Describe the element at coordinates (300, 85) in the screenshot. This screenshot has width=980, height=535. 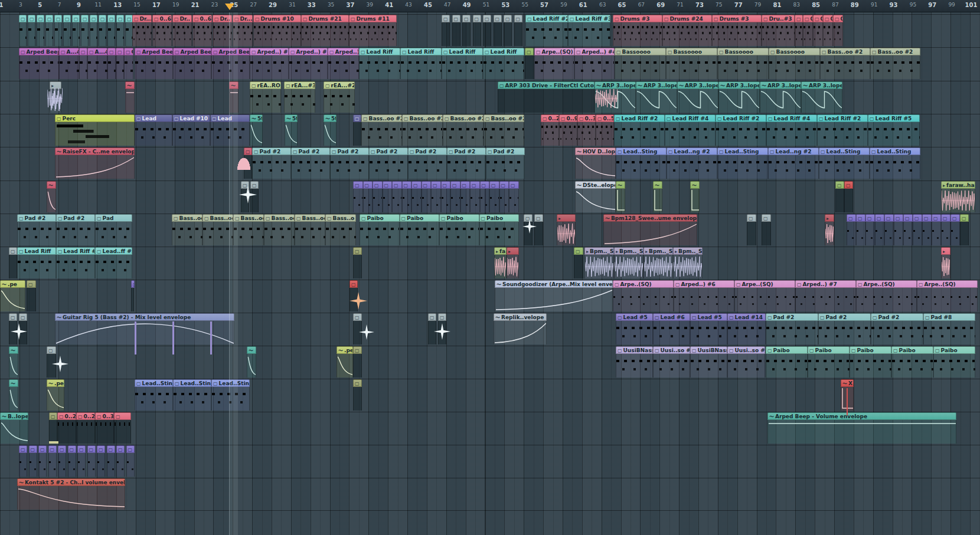
I see `clip-title-bar: ▢rEA...#3` at that location.